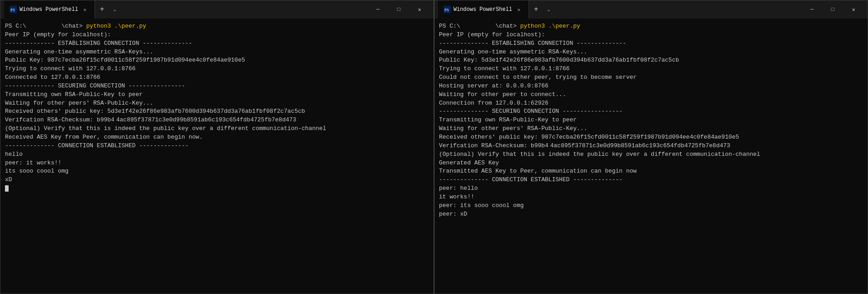 This screenshot has height=294, width=868. I want to click on left-minimize-button: —, so click(378, 10).